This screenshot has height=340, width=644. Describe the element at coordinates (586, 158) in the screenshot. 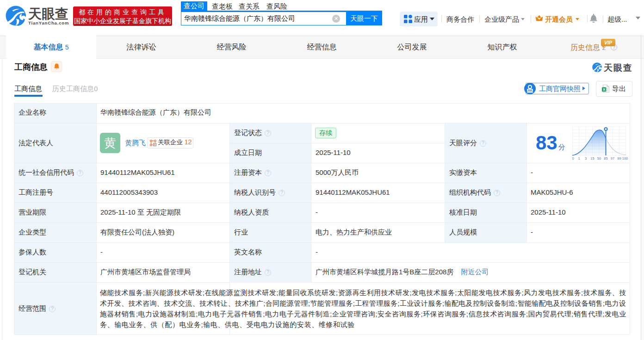

I see `svg-text: 3` at that location.